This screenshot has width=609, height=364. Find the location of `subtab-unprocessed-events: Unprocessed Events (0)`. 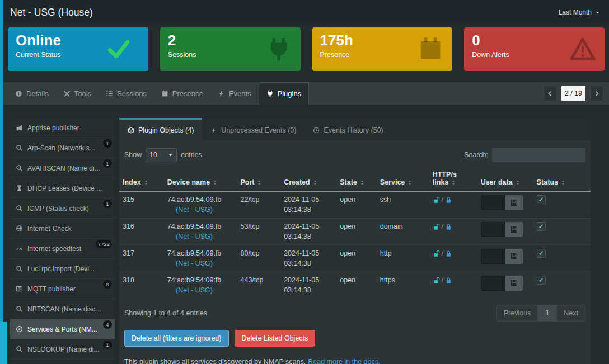

subtab-unprocessed-events: Unprocessed Events (0) is located at coordinates (253, 129).